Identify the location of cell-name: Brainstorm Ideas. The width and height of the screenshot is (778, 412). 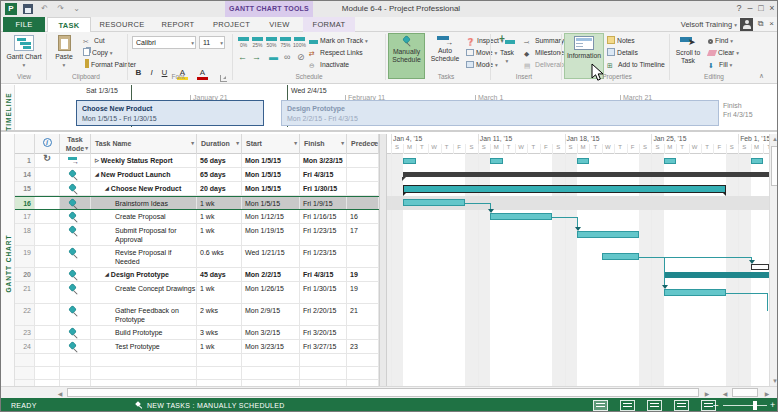
(144, 203).